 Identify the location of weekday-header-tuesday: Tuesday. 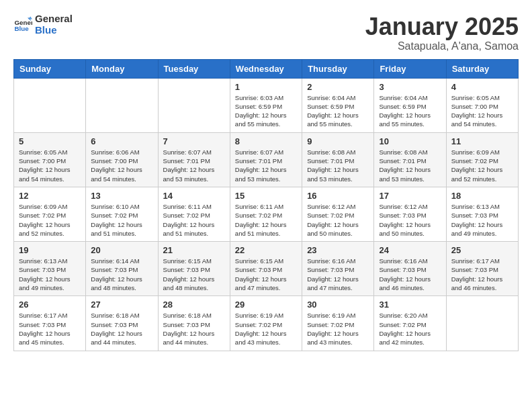
(193, 68).